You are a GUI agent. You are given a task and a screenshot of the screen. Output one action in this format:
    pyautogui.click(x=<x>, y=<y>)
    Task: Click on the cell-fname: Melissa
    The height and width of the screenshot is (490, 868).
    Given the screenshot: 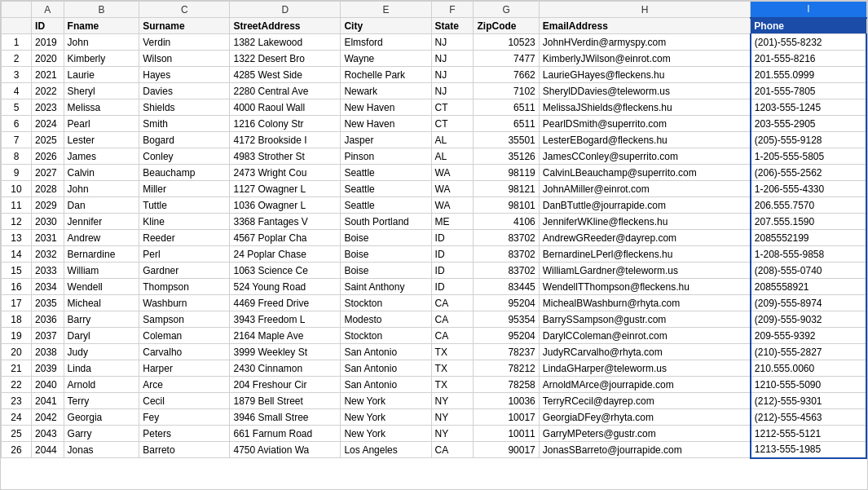 What is the action you would take?
    pyautogui.click(x=101, y=108)
    